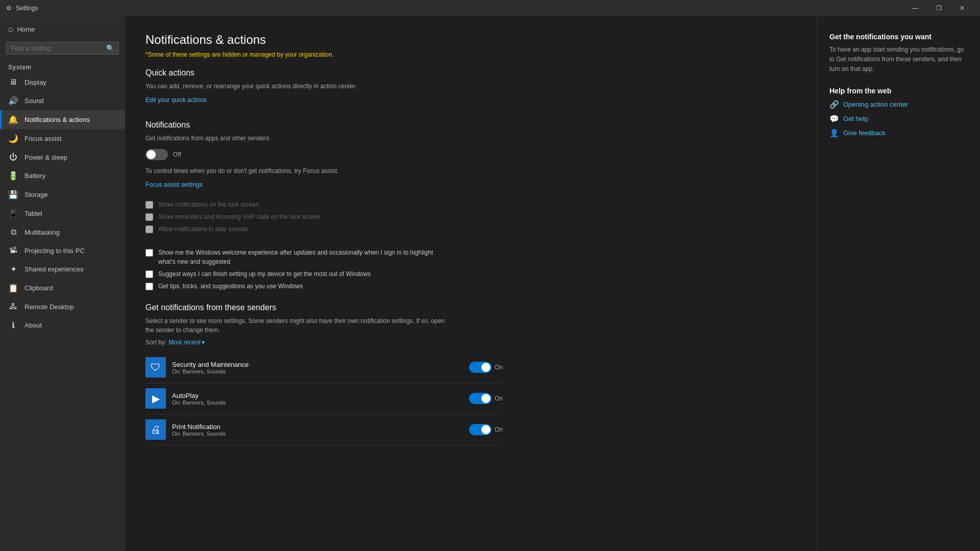  Describe the element at coordinates (13, 325) in the screenshot. I see `about-icon: ℹ` at that location.